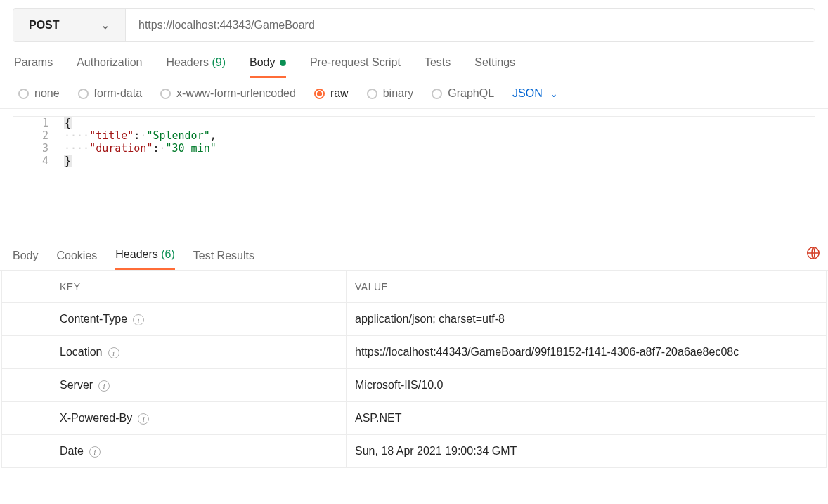 The height and width of the screenshot is (504, 828). What do you see at coordinates (414, 60) in the screenshot?
I see `request-tabs: Params Authorization Headers (9) Body Pr…` at bounding box center [414, 60].